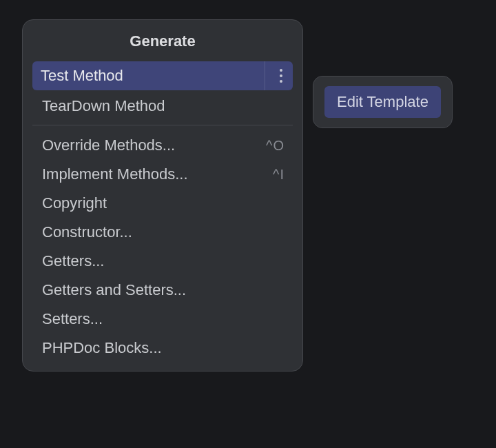  Describe the element at coordinates (163, 290) in the screenshot. I see `menu-item-label: Getters and Setters...` at that location.